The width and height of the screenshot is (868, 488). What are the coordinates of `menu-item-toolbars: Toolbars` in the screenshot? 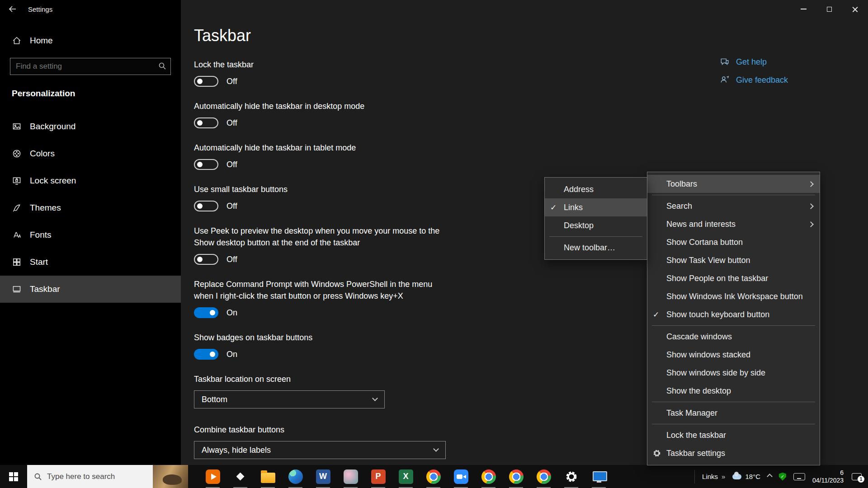 It's located at (733, 184).